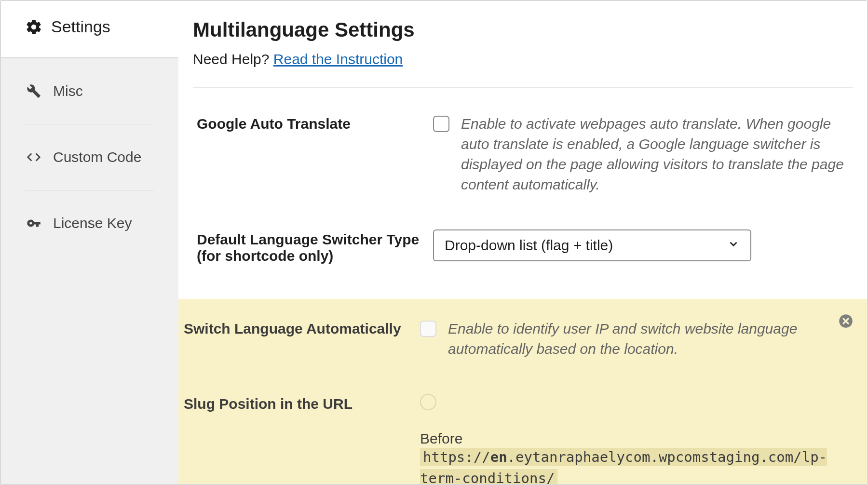  What do you see at coordinates (34, 91) in the screenshot?
I see `wrench-icon` at bounding box center [34, 91].